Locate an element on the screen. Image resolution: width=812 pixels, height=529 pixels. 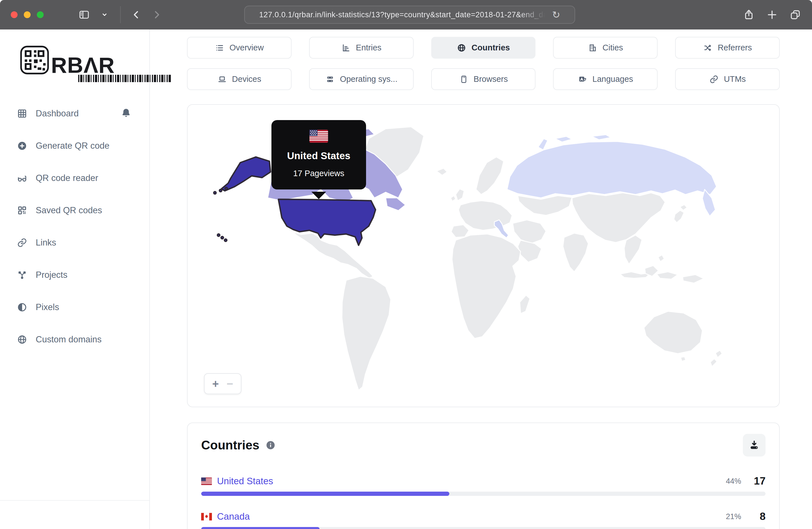
tab-label: UTMs is located at coordinates (735, 79).